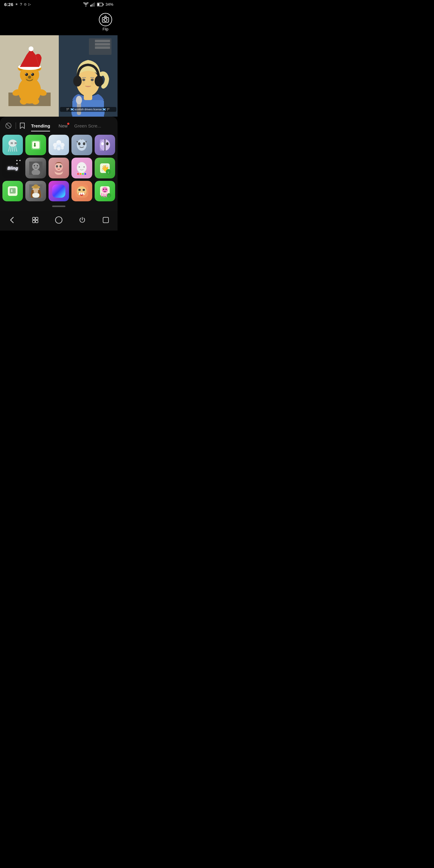 The image size is (434, 868). I want to click on video-left, so click(29, 76).